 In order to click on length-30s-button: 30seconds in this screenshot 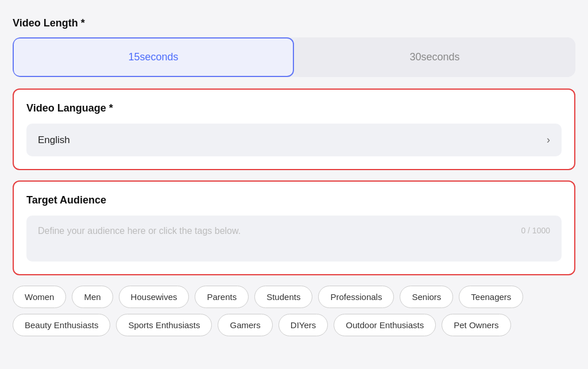, I will do `click(435, 57)`.